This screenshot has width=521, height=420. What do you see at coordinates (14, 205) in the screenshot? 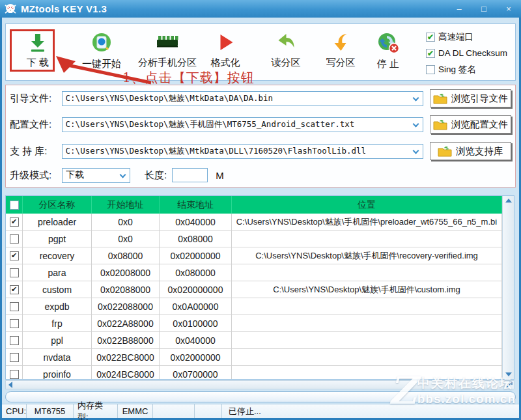
I see `select-all-checkbox` at bounding box center [14, 205].